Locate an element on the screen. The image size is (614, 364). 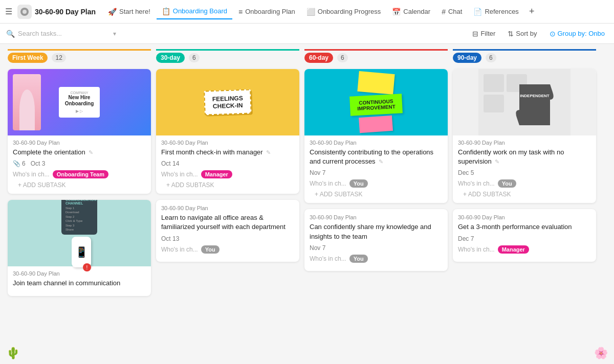
group-by-button: ⊙ Group by: Onbo is located at coordinates (577, 34).